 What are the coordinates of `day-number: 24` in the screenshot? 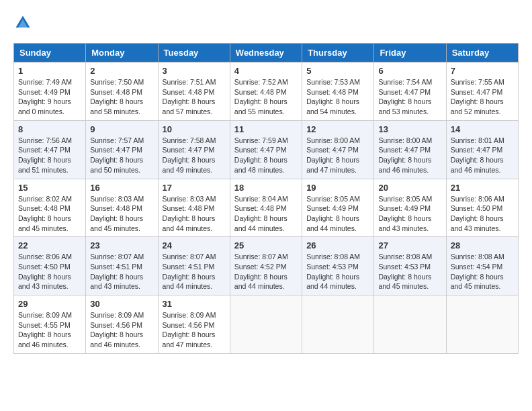 It's located at (194, 246).